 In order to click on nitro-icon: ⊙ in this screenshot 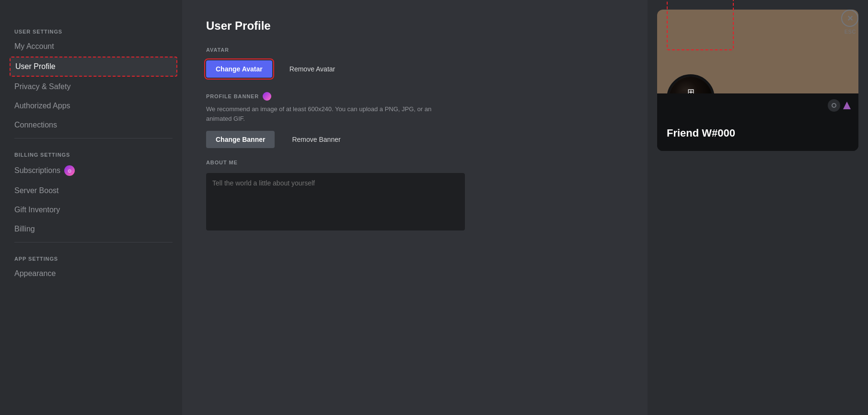, I will do `click(69, 171)`.